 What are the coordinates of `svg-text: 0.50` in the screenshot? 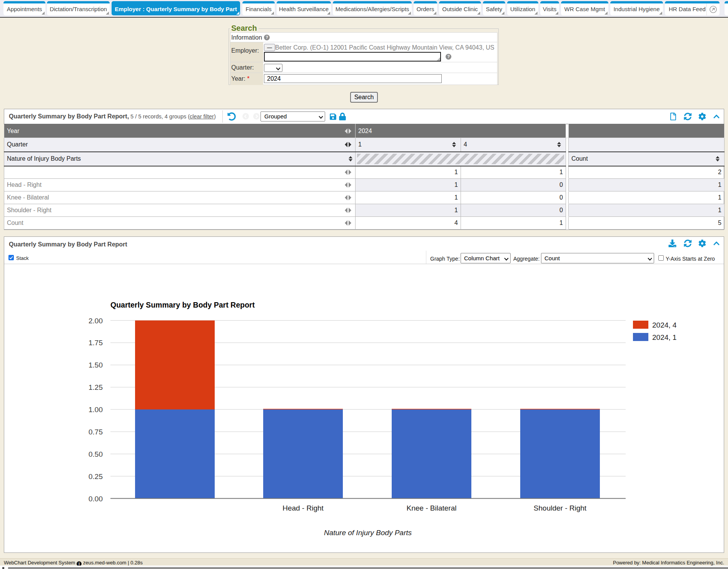 It's located at (95, 454).